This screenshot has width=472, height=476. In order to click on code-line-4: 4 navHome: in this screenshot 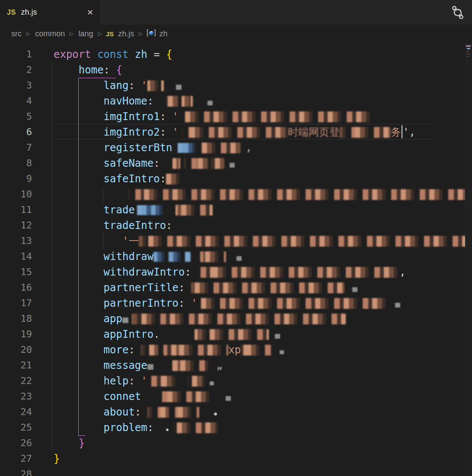, I will do `click(236, 101)`.